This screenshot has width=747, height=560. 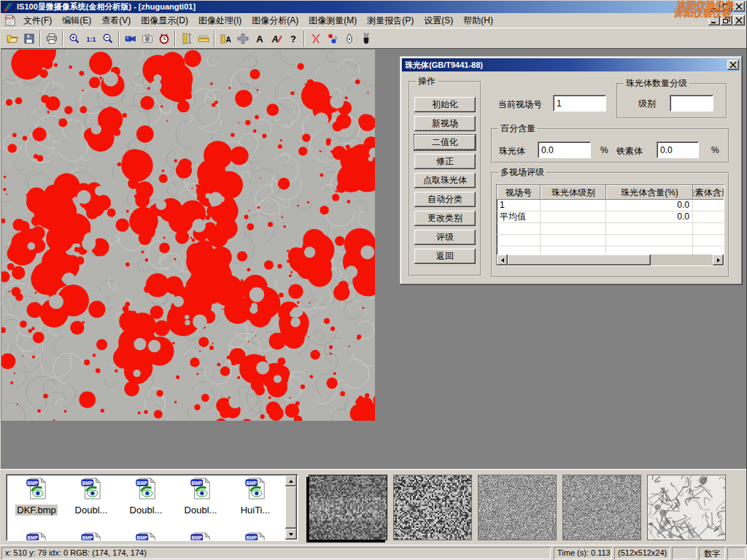 What do you see at coordinates (260, 39) in the screenshot?
I see `text-annotation-icon: A` at bounding box center [260, 39].